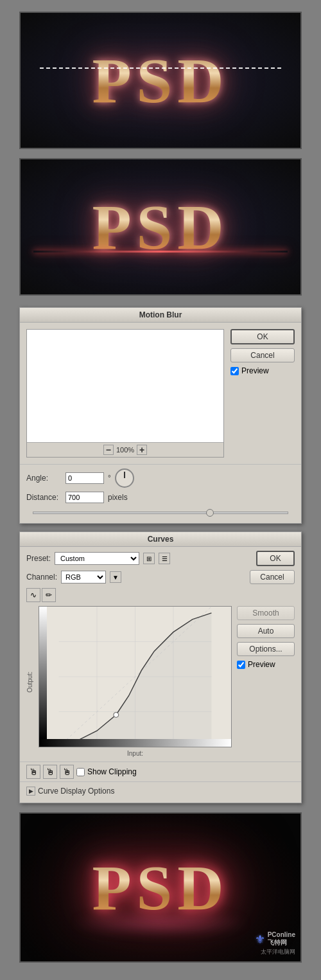 Image resolution: width=321 pixels, height=980 pixels. What do you see at coordinates (125, 450) in the screenshot?
I see `zoom-bar: − 100% +` at bounding box center [125, 450].